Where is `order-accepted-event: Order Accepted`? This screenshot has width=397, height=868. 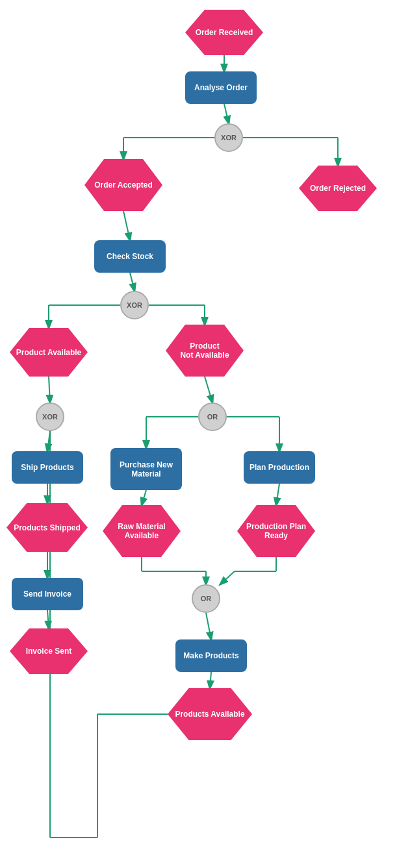 order-accepted-event: Order Accepted is located at coordinates (123, 185).